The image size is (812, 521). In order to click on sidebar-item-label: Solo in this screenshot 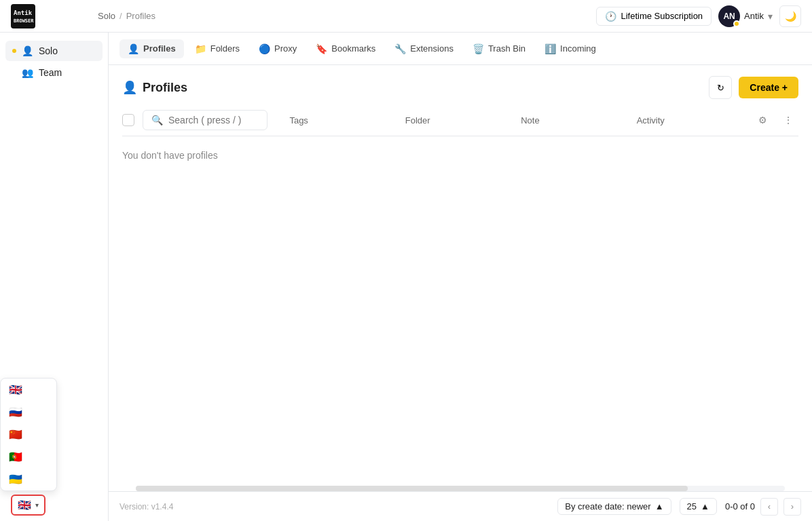, I will do `click(48, 51)`.